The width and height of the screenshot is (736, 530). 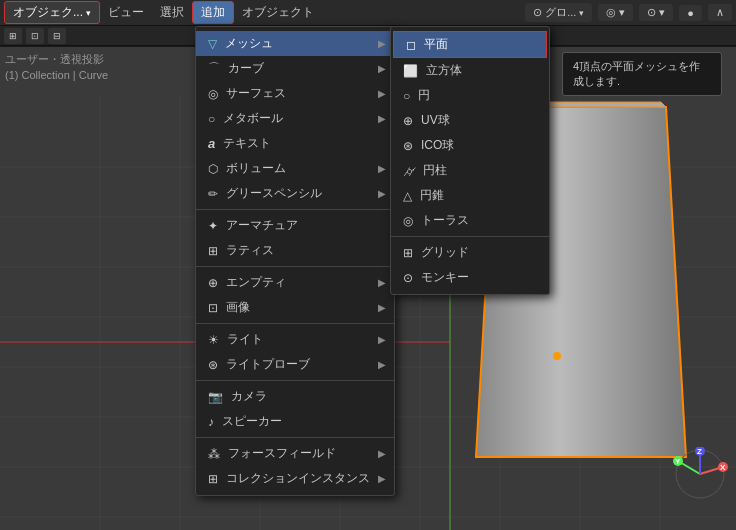 What do you see at coordinates (295, 168) in the screenshot?
I see `add-menu-volume: ⬡ ボリューム ▶` at bounding box center [295, 168].